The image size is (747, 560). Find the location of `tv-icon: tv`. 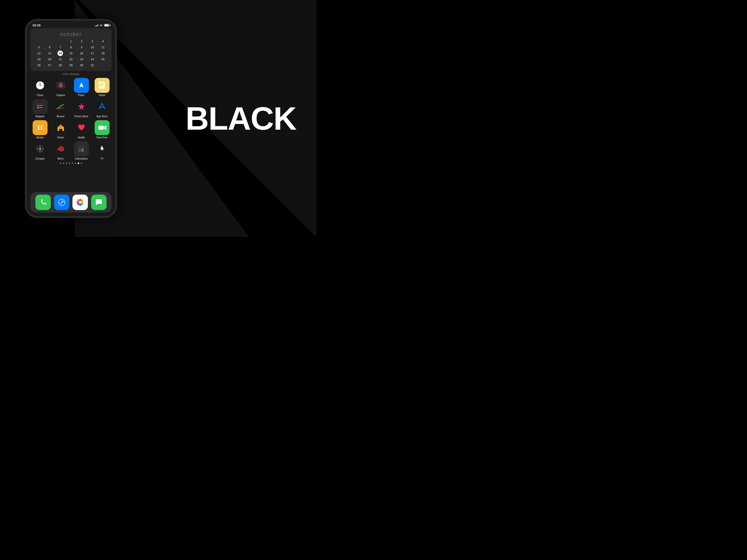

tv-icon: tv is located at coordinates (102, 149).